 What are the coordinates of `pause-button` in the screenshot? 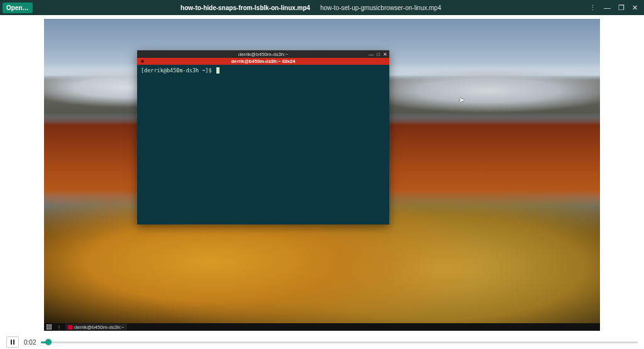 It's located at (13, 342).